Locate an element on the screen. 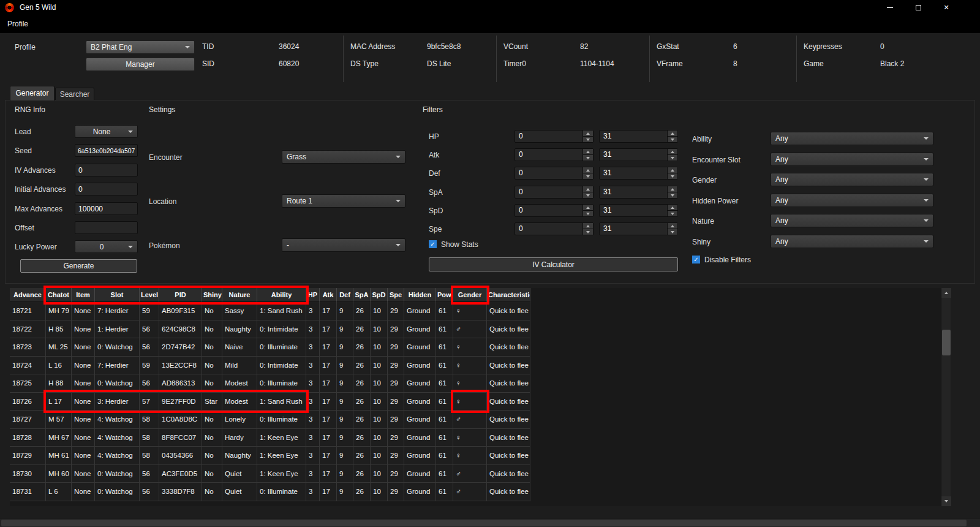  generate-button: Generate is located at coordinates (78, 266).